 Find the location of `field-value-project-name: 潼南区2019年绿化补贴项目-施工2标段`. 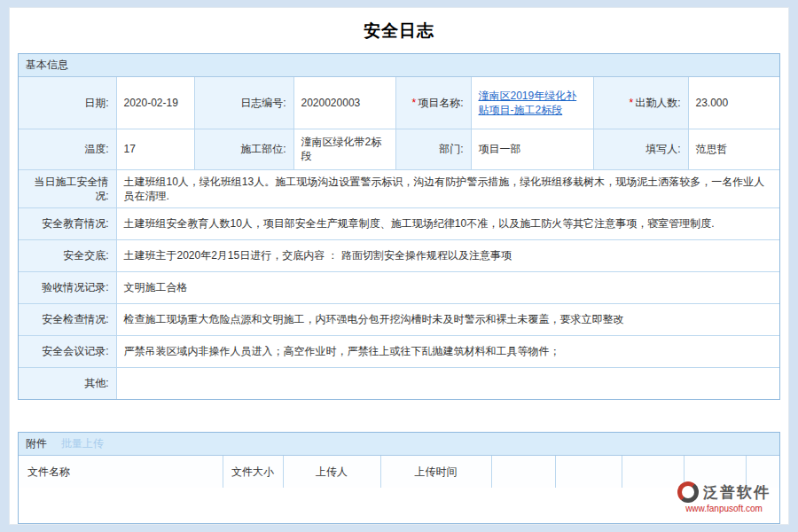

field-value-project-name: 潼南区2019年绿化补贴项目-施工2标段 is located at coordinates (532, 103).